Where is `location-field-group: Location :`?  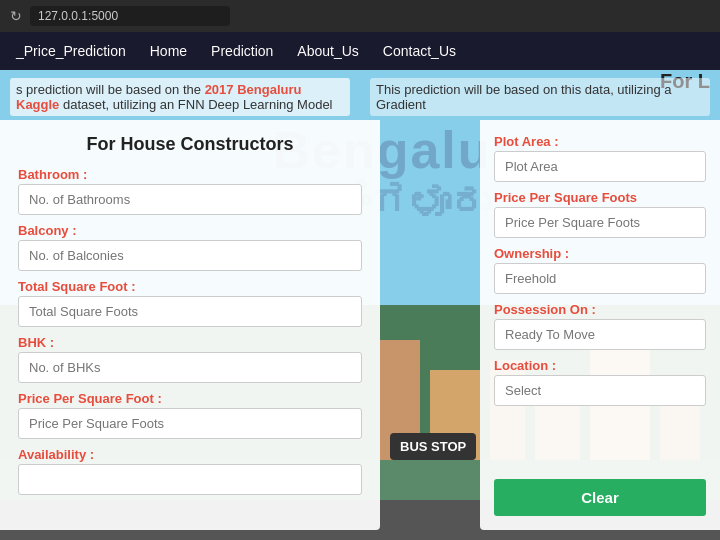
location-field-group: Location : is located at coordinates (600, 382).